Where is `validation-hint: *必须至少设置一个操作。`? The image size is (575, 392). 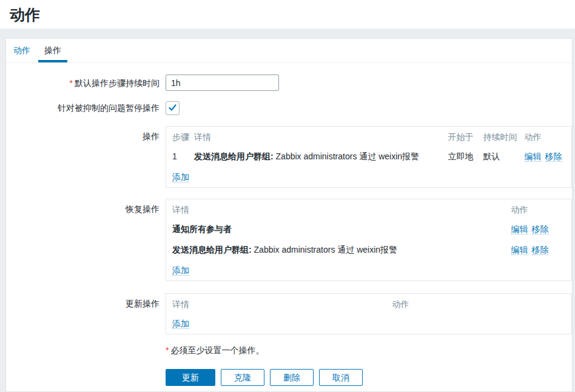
validation-hint: *必须至少设置一个操作。 is located at coordinates (369, 350).